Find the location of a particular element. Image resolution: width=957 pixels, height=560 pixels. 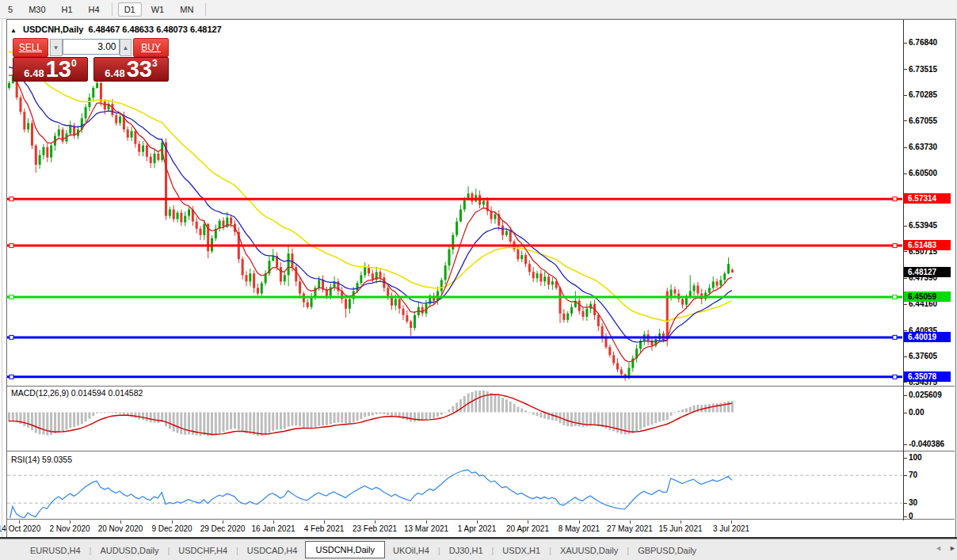

price-axis-tick-label: 6.76840 is located at coordinates (923, 43).